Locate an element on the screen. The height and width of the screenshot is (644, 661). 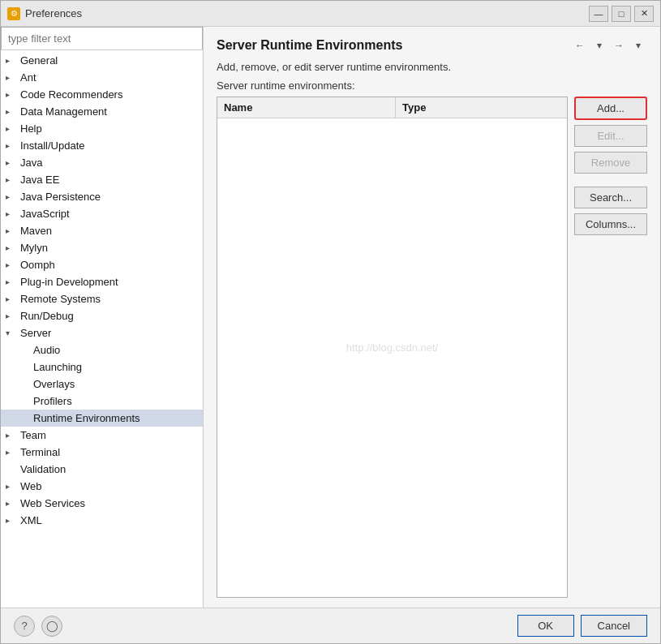
forward-dropdown-button: ▾ is located at coordinates (638, 45).